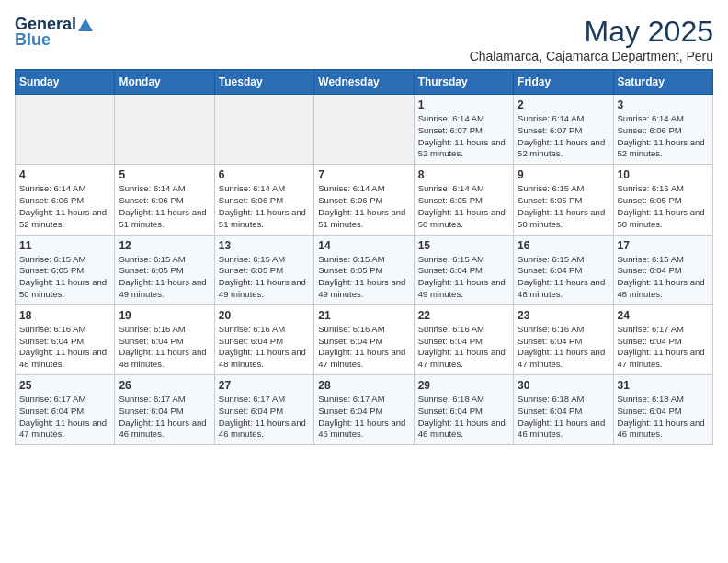 The image size is (728, 563). Describe the element at coordinates (563, 175) in the screenshot. I see `day-number: 9` at that location.